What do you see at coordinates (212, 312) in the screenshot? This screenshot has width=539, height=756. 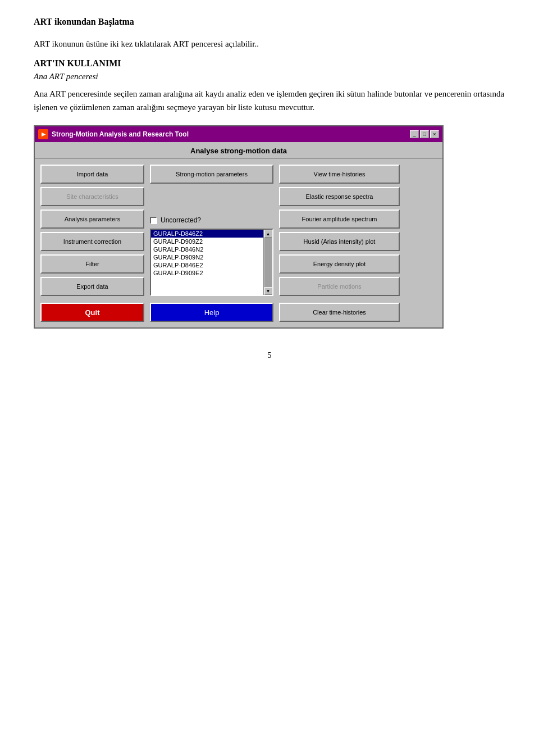 I see `help-button: Help` at bounding box center [212, 312].